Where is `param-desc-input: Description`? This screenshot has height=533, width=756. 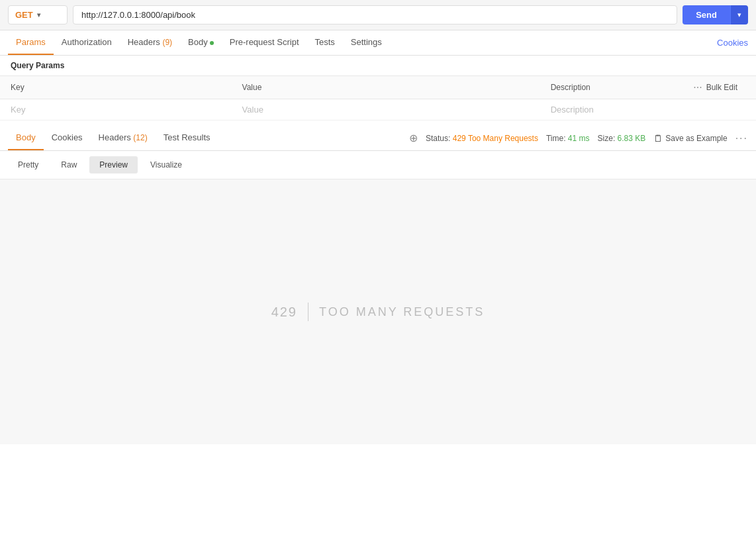 param-desc-input: Description is located at coordinates (648, 110).